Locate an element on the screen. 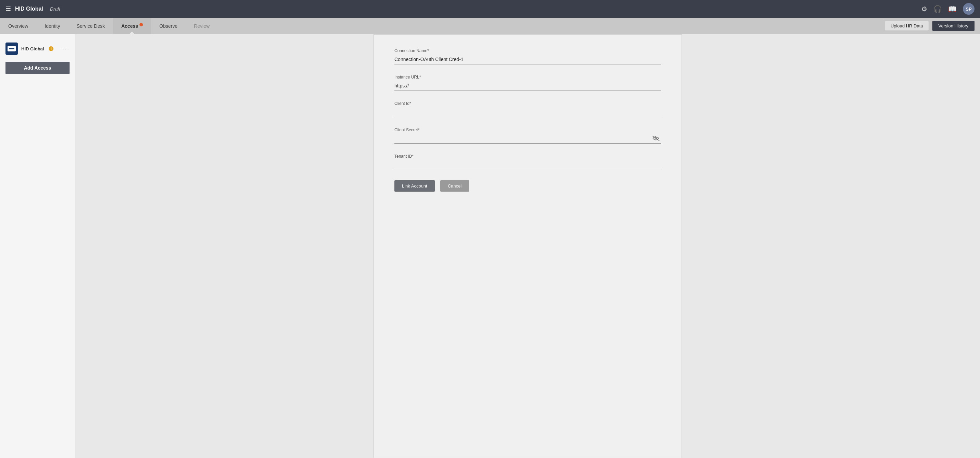 This screenshot has height=458, width=980. book-icon: 📖 is located at coordinates (953, 9).